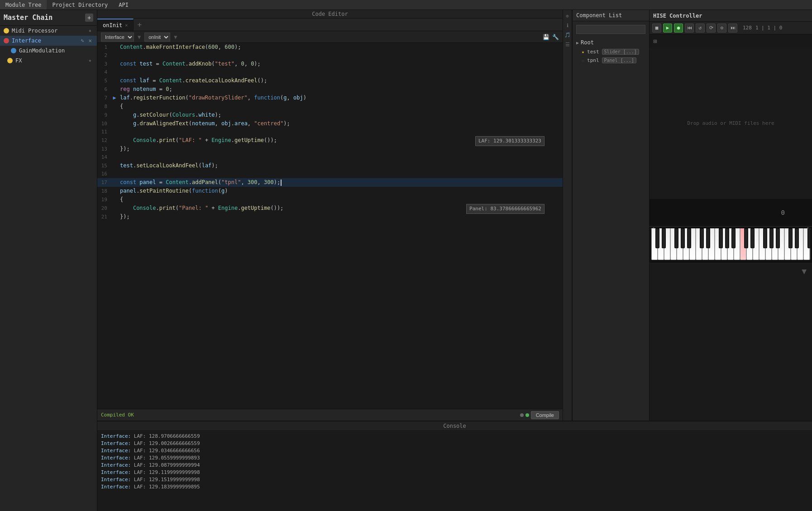 This screenshot has height=511, width=812. Describe the element at coordinates (731, 244) in the screenshot. I see `piano-keys` at that location.